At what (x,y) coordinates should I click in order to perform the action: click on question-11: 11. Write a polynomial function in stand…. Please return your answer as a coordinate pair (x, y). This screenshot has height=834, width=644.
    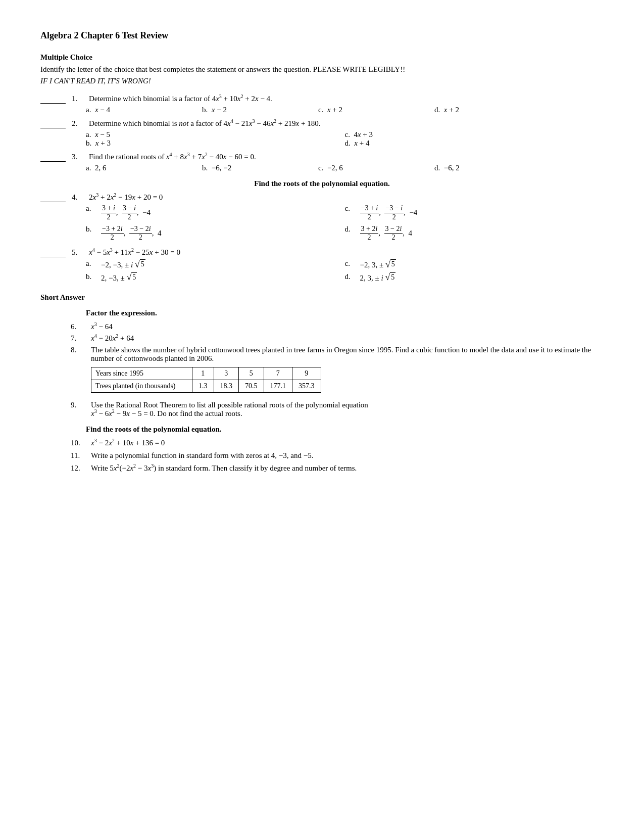
    Looking at the image, I should click on (337, 456).